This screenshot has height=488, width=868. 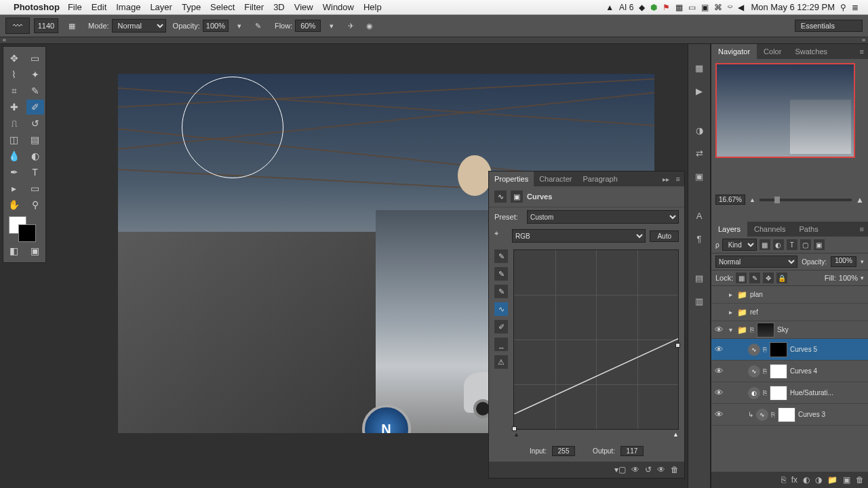 I want to click on zoom-in-icon: ▲, so click(x=860, y=200).